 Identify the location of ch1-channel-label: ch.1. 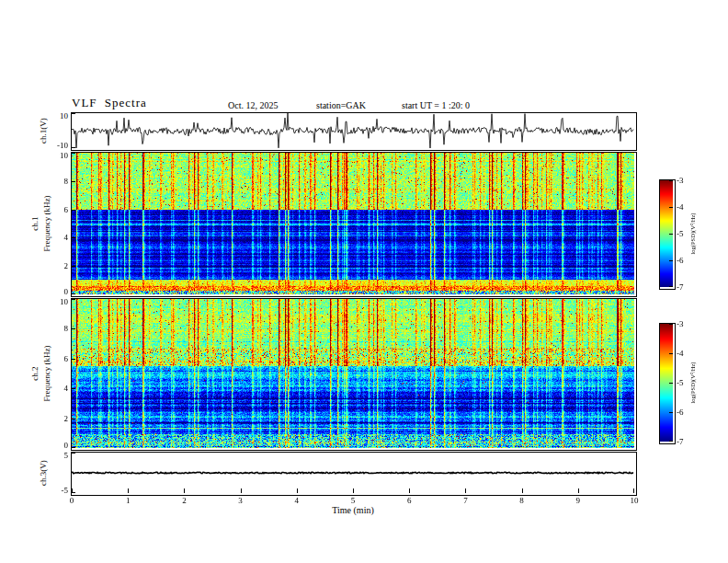
(35, 223).